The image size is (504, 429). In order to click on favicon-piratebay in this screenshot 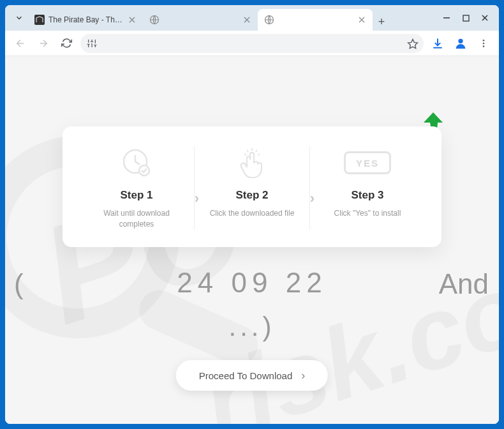, I will do `click(40, 20)`.